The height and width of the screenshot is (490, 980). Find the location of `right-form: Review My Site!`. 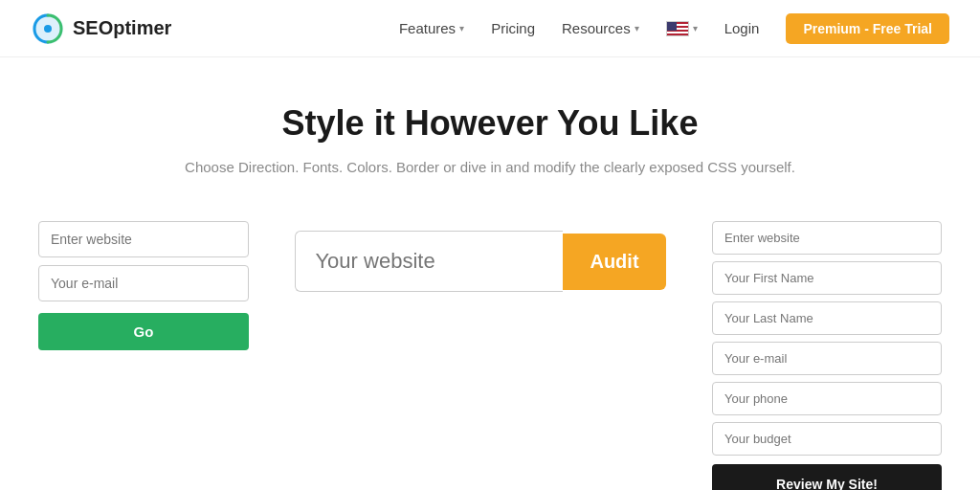

right-form: Review My Site! is located at coordinates (827, 356).